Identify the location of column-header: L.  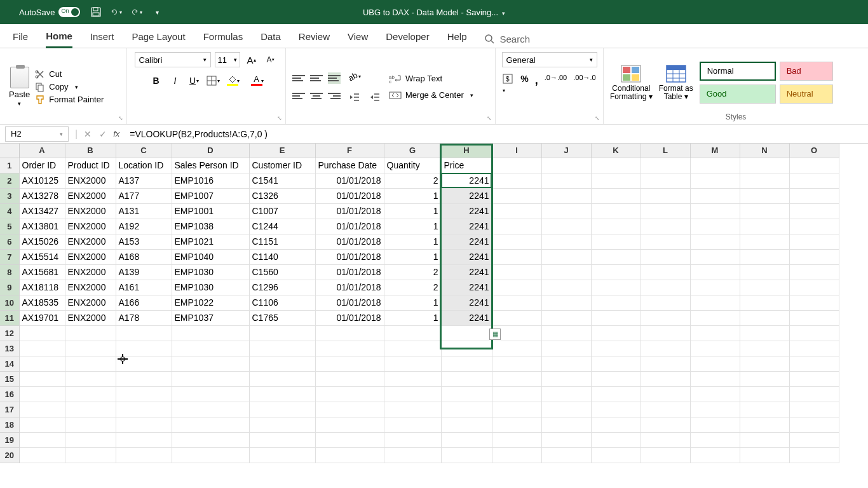
(665, 151).